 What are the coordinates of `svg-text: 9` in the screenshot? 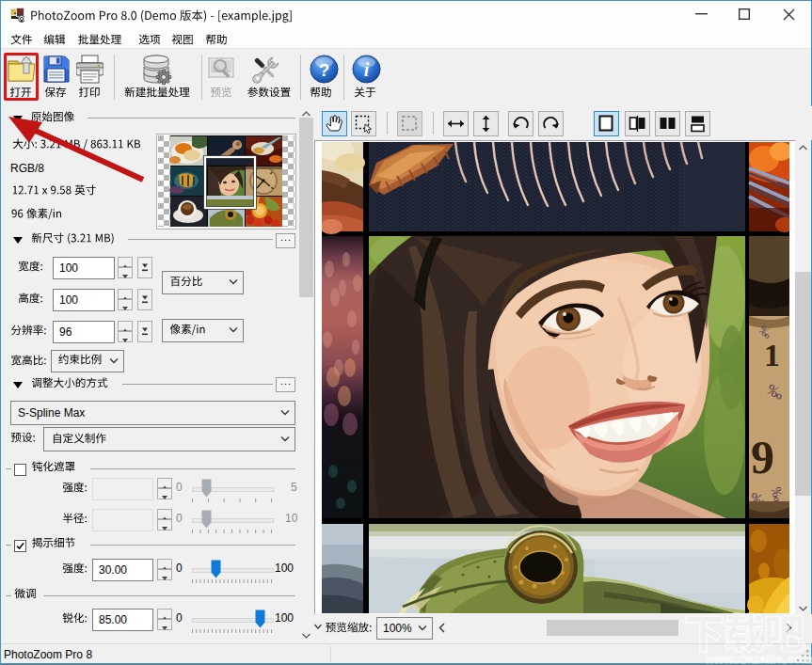 It's located at (762, 457).